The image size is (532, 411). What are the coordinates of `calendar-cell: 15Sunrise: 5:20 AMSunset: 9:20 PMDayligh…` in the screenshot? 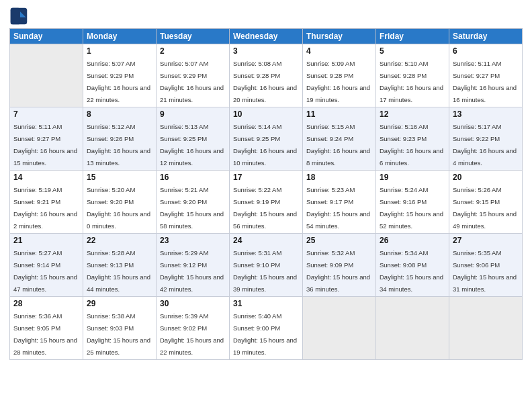 It's located at (120, 202).